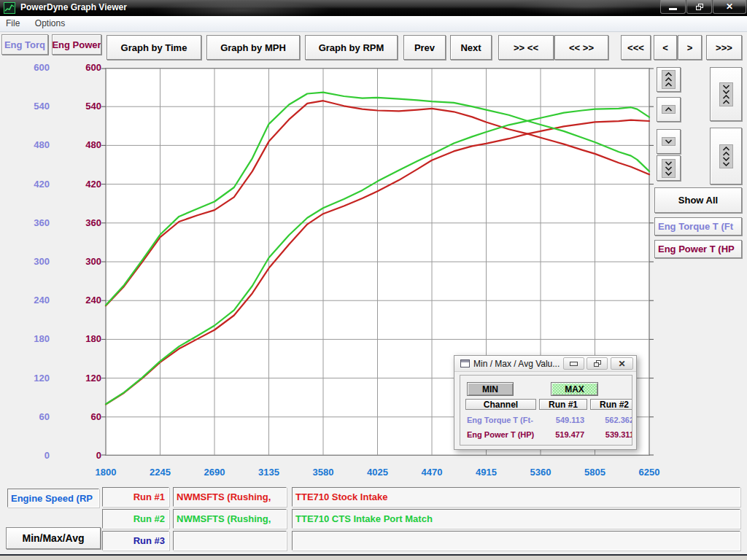 The image size is (747, 560). I want to click on scale-up-icon, so click(668, 109).